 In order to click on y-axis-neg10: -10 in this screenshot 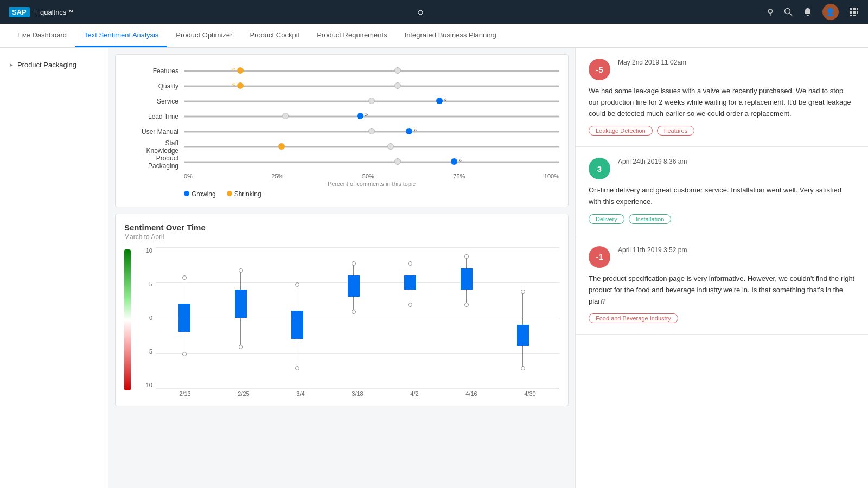, I will do `click(148, 385)`.